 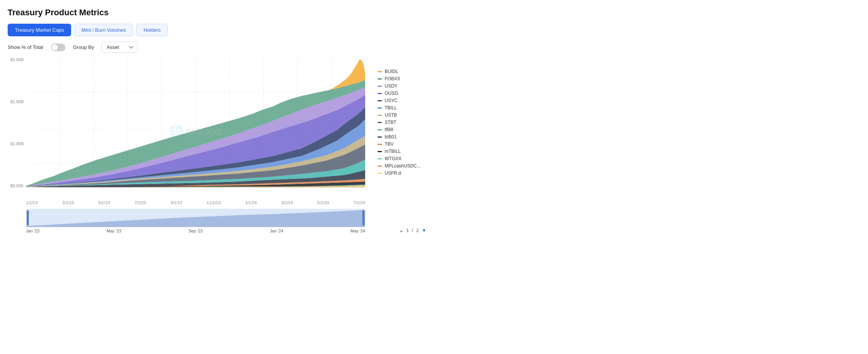 I want to click on legend-tfbill: tfBill, so click(x=405, y=130).